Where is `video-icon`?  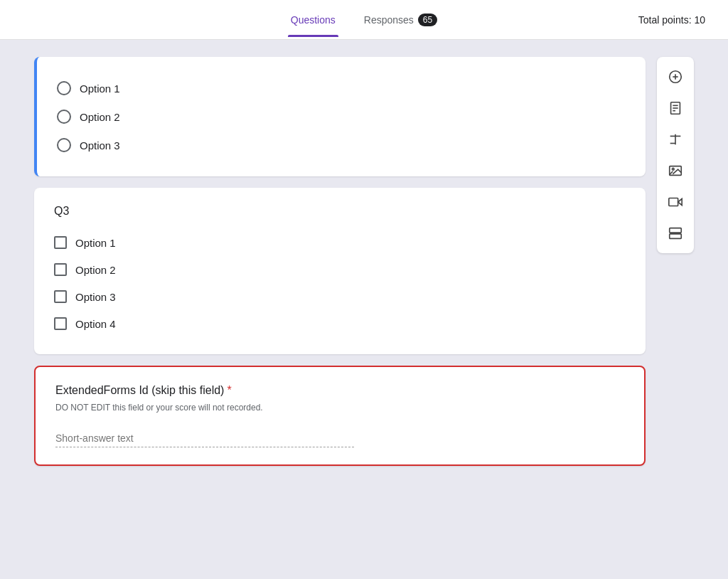
video-icon is located at coordinates (675, 202).